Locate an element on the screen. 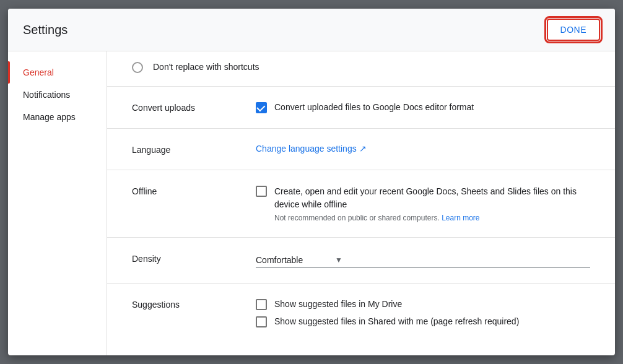 Image resolution: width=623 pixels, height=364 pixels. suggestions-my-drive-checkbox is located at coordinates (261, 305).